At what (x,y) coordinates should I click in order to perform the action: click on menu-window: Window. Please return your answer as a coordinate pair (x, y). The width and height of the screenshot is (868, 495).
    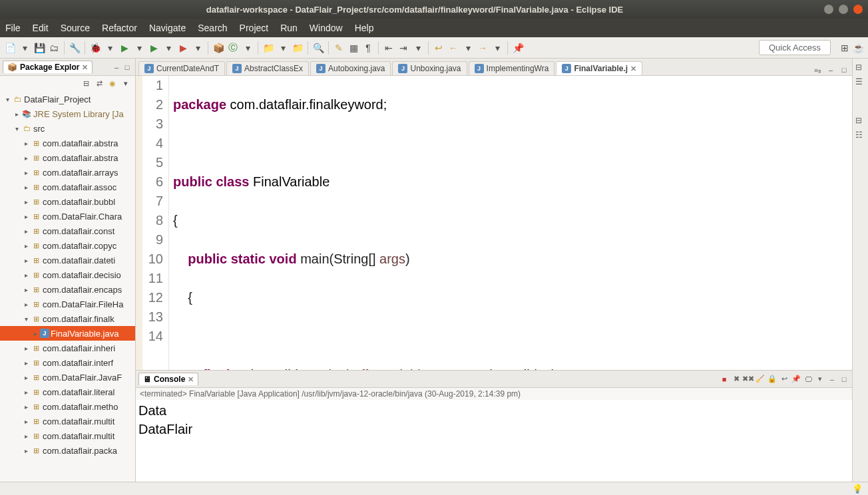
    Looking at the image, I should click on (326, 28).